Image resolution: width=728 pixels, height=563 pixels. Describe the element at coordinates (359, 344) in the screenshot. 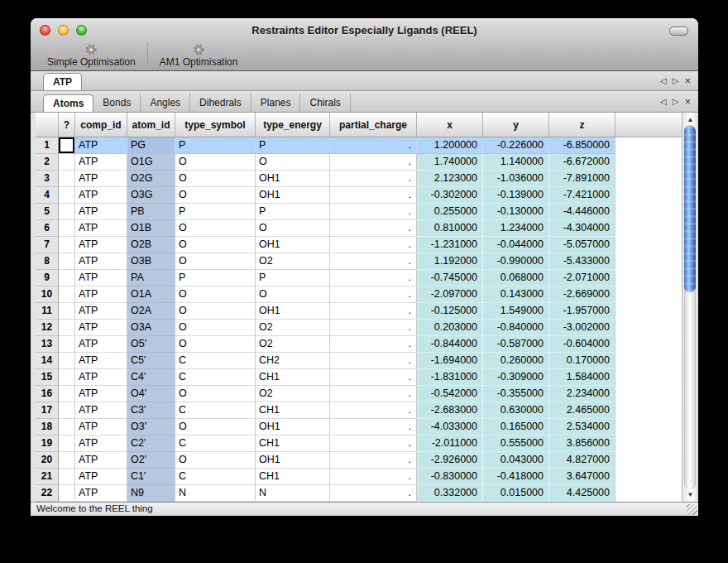

I see `table-row: 13ATPO5'OO2.-0.844000-0.587000-0.604000` at that location.